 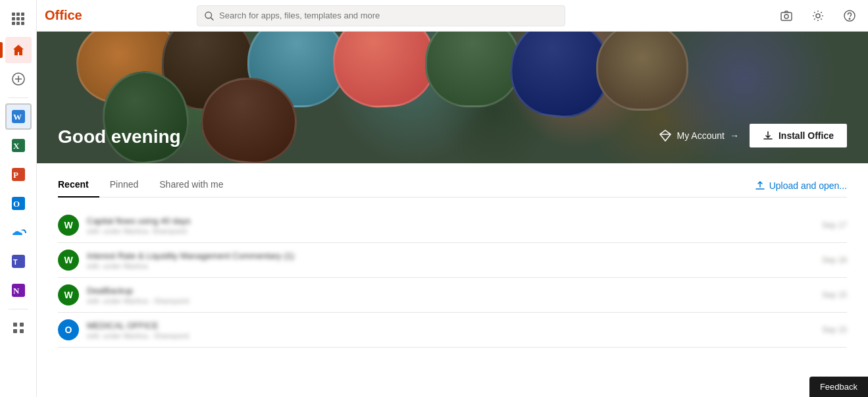 What do you see at coordinates (16, 262) in the screenshot?
I see `svg-text: T` at bounding box center [16, 262].